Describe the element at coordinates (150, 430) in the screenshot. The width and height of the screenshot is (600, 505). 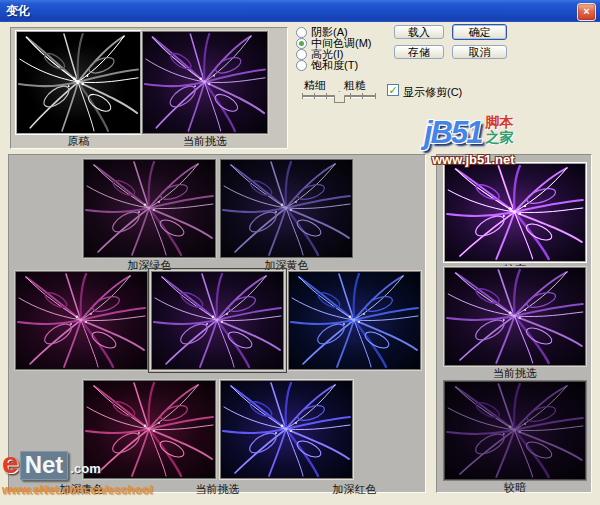
I see `variant-more-blue: 加深蓝色` at that location.